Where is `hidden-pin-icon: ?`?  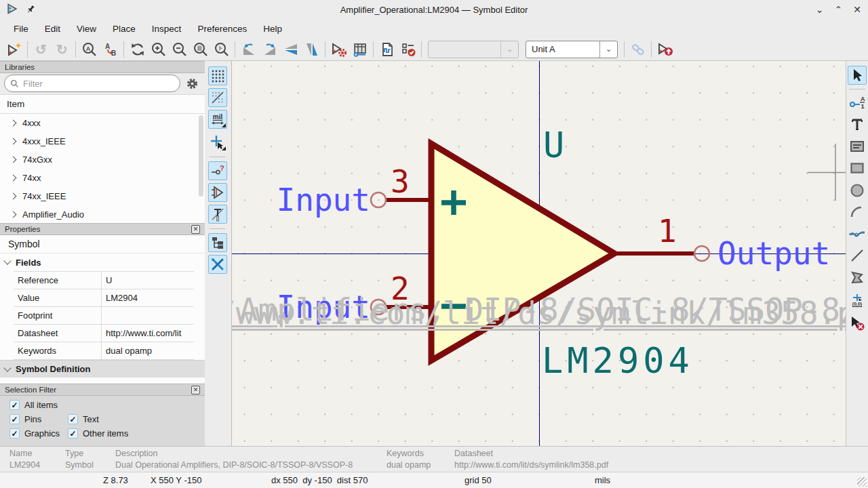 hidden-pin-icon: ? is located at coordinates (218, 171).